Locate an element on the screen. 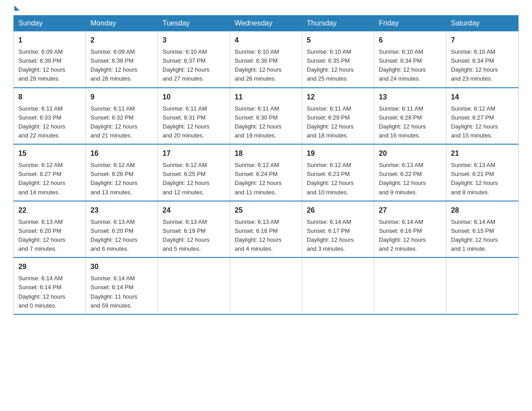  daylight-minutes: and 6 minutes. is located at coordinates (109, 249).